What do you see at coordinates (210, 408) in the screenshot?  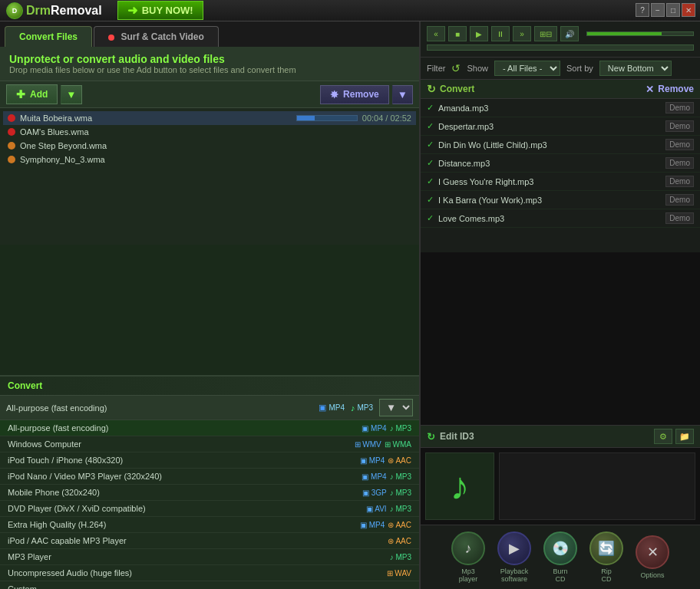 I see `preset-bar: All-purpose (fast encoding) ▣ MP4 ♪ MP3 …` at bounding box center [210, 408].